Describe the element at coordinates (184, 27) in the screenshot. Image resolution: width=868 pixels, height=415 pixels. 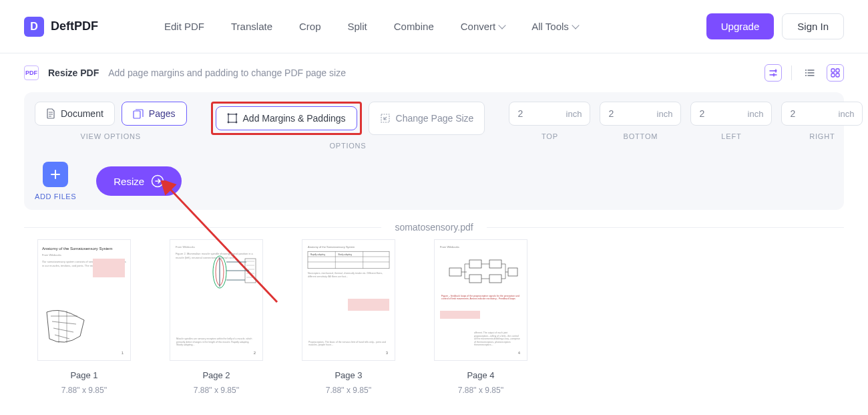
I see `nav-edit-pdf: Edit PDF` at that location.